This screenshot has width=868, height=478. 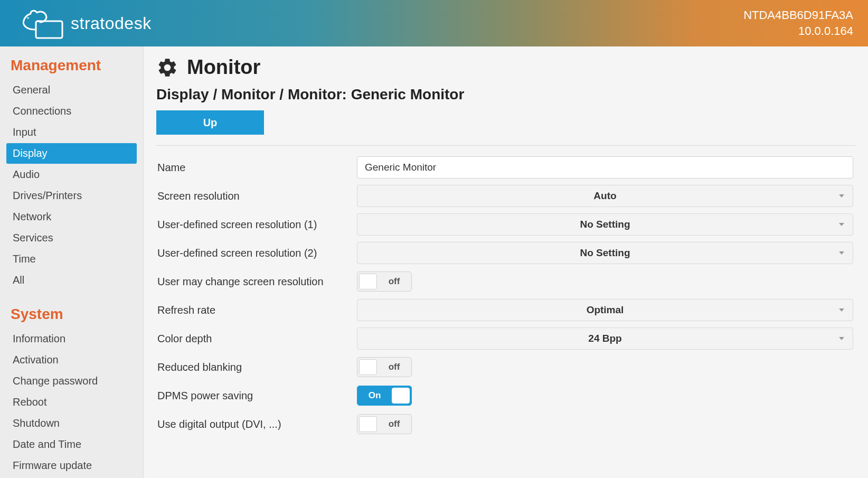 I want to click on gear-icon, so click(x=167, y=68).